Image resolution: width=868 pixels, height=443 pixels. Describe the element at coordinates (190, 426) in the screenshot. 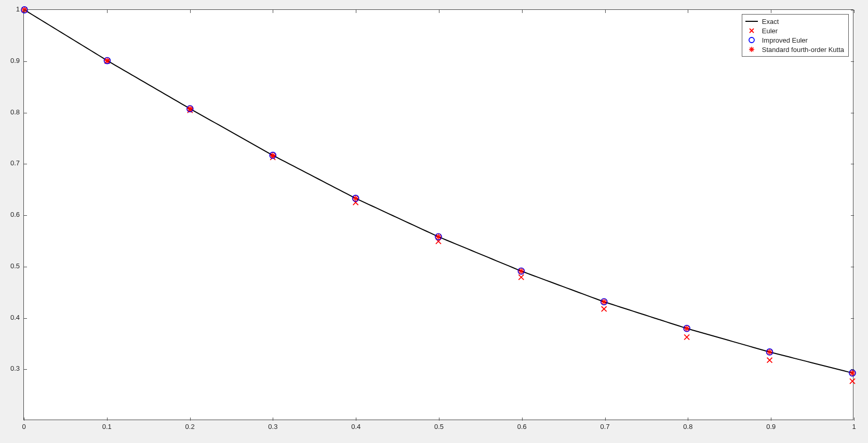

I see `xtick-label: 0.2` at that location.